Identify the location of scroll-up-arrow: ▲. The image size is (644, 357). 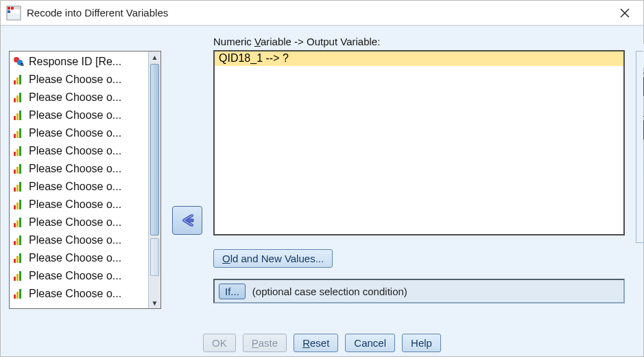
(155, 57).